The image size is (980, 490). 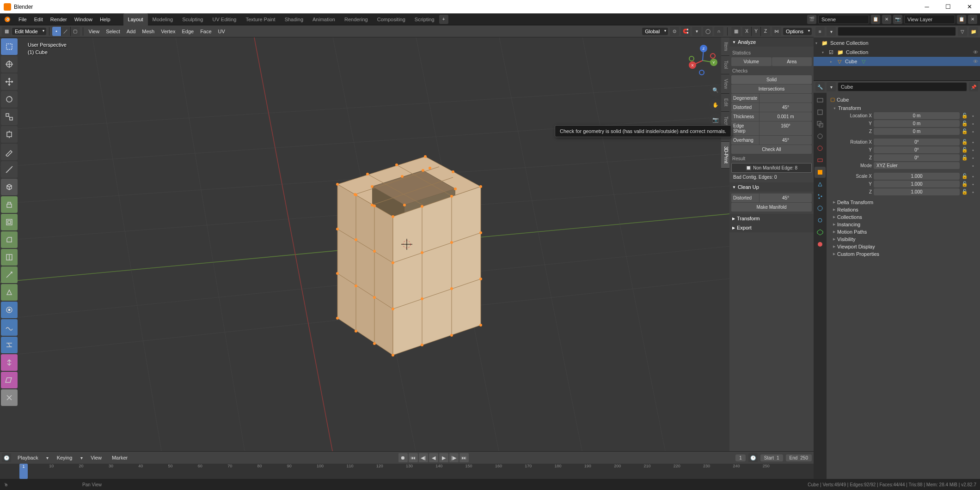 What do you see at coordinates (719, 31) in the screenshot?
I see `proportional-dropdown: ∩` at bounding box center [719, 31].